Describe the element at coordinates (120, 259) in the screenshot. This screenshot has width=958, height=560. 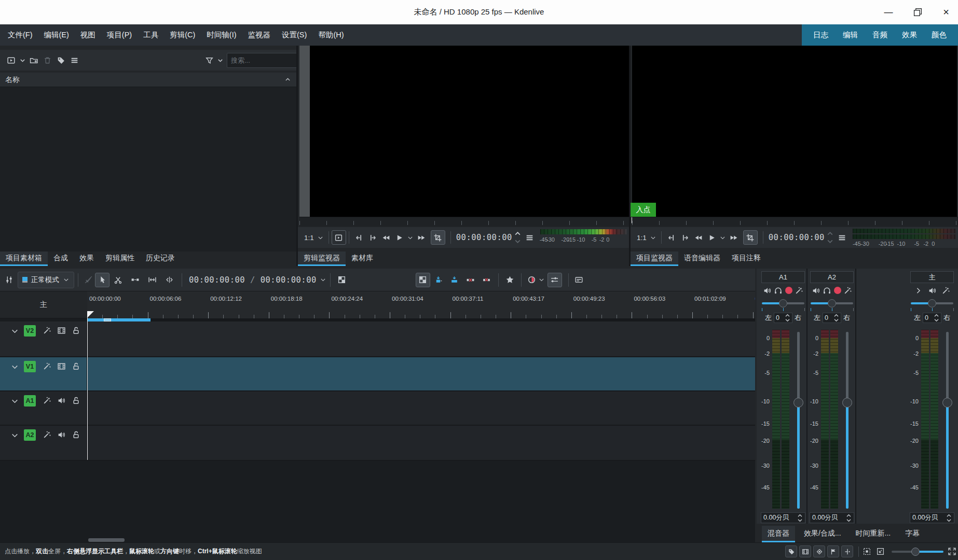
I see `tab-剪辑属性: 剪辑属性` at that location.